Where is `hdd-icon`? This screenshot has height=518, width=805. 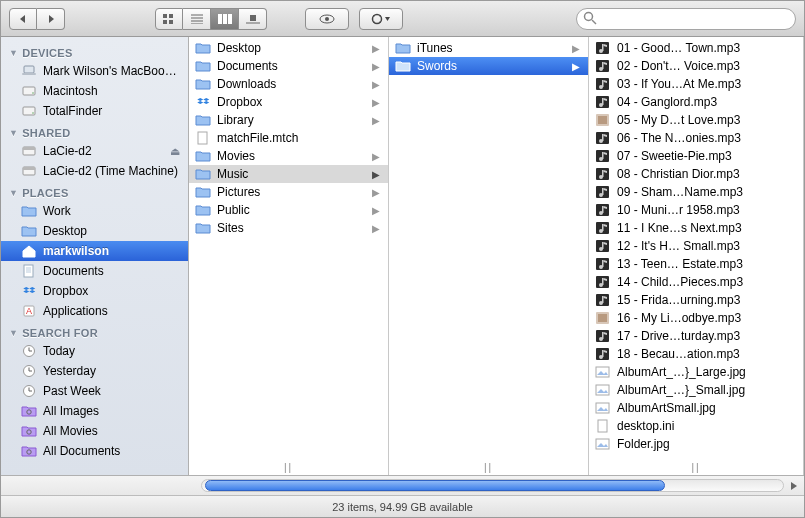 hdd-icon is located at coordinates (29, 111).